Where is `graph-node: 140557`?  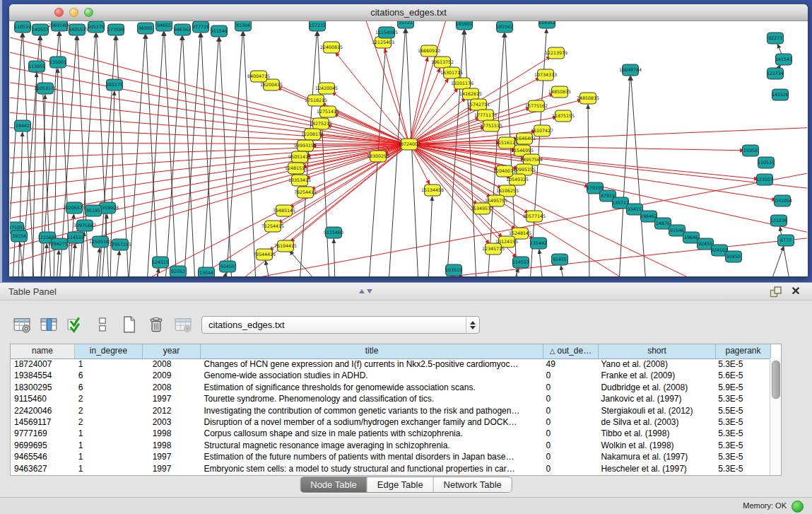
graph-node: 140557 is located at coordinates (40, 30).